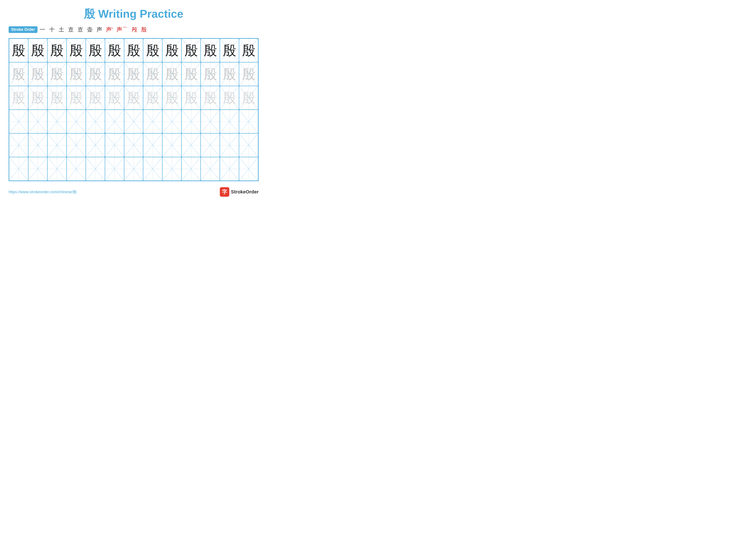 The height and width of the screenshot is (534, 756). What do you see at coordinates (134, 30) in the screenshot?
I see `stroke-order-row: Stroke Order 一 十 土 壴 壴 壶 声 声' 声⌒ 殸 殷` at bounding box center [134, 30].